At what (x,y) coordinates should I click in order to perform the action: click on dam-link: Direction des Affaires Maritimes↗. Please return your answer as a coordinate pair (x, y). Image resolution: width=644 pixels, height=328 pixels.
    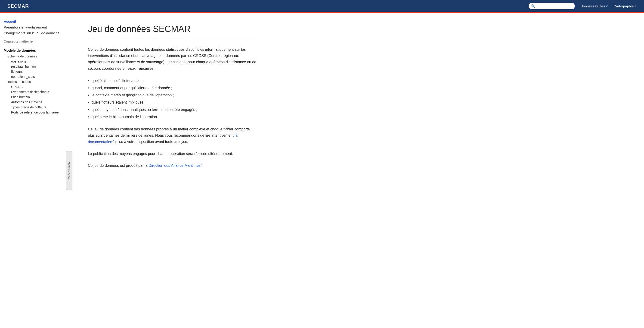
    Looking at the image, I should click on (176, 166).